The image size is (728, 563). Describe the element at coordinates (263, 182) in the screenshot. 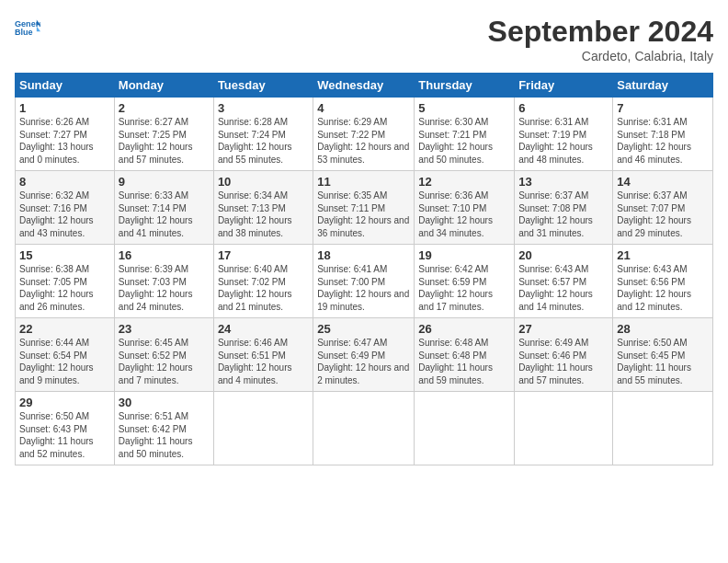

I see `day-number: 10` at that location.